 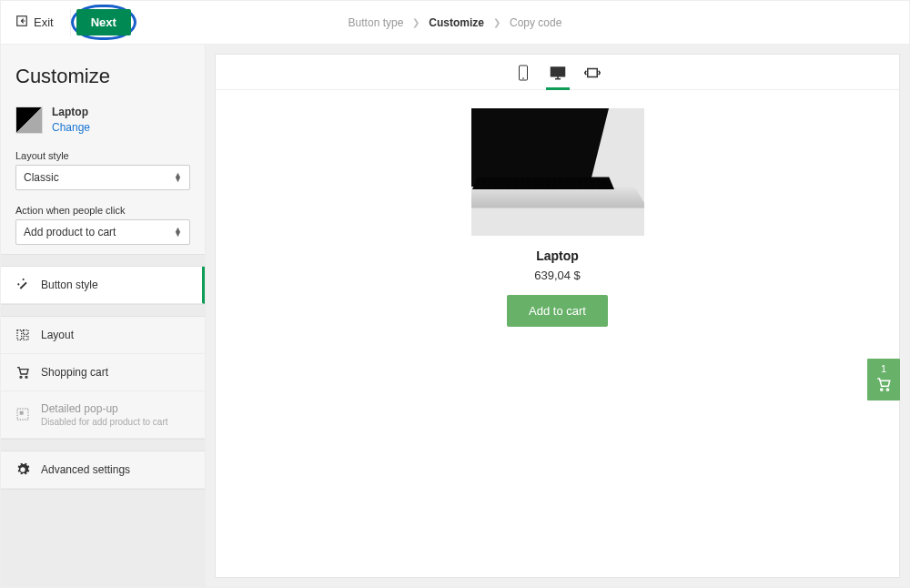 What do you see at coordinates (884, 380) in the screenshot?
I see `cart-fab: 1` at bounding box center [884, 380].